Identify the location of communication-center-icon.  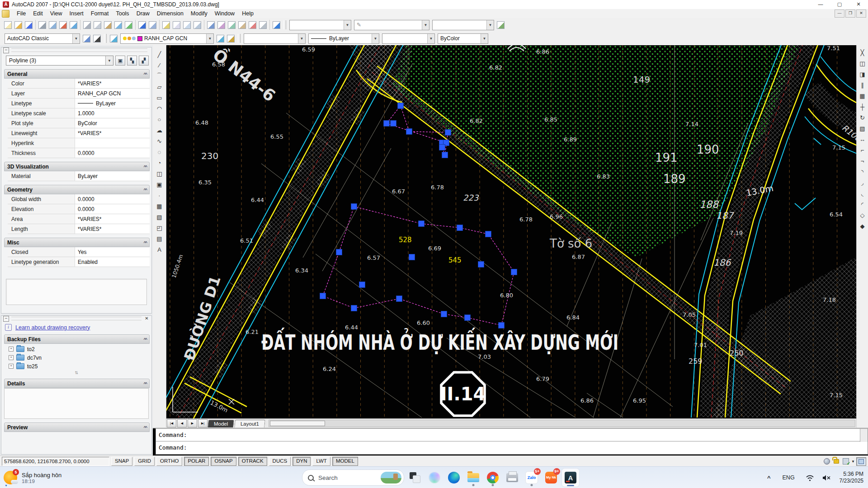
(827, 461).